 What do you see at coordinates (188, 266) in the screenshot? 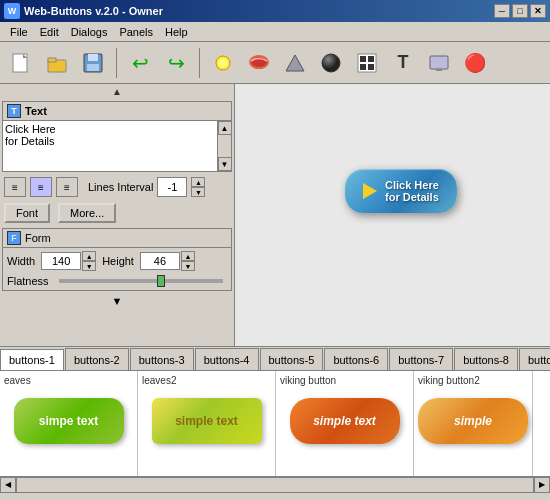
I see `height-down-btn: ▼` at bounding box center [188, 266].